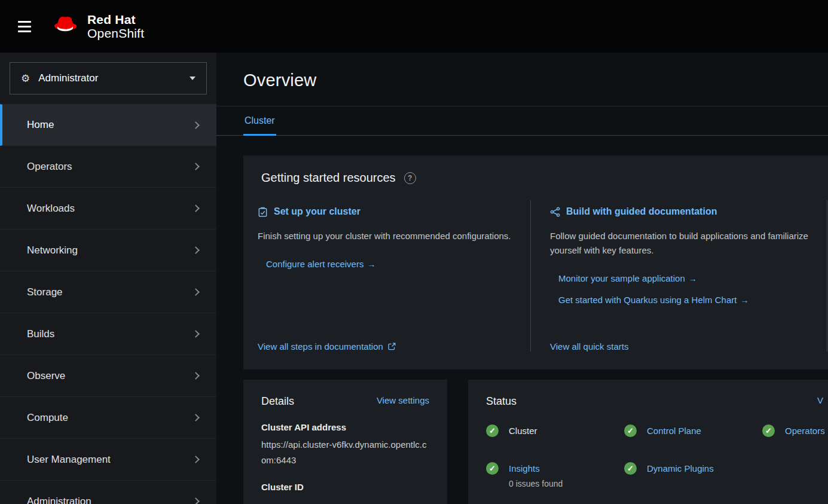  Describe the element at coordinates (41, 334) in the screenshot. I see `nav-label: Builds` at that location.